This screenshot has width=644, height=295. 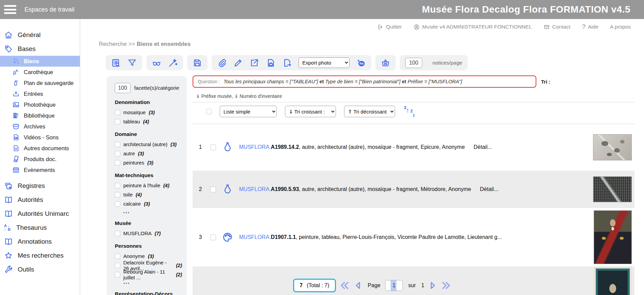 I want to click on of-label: sur, so click(x=412, y=285).